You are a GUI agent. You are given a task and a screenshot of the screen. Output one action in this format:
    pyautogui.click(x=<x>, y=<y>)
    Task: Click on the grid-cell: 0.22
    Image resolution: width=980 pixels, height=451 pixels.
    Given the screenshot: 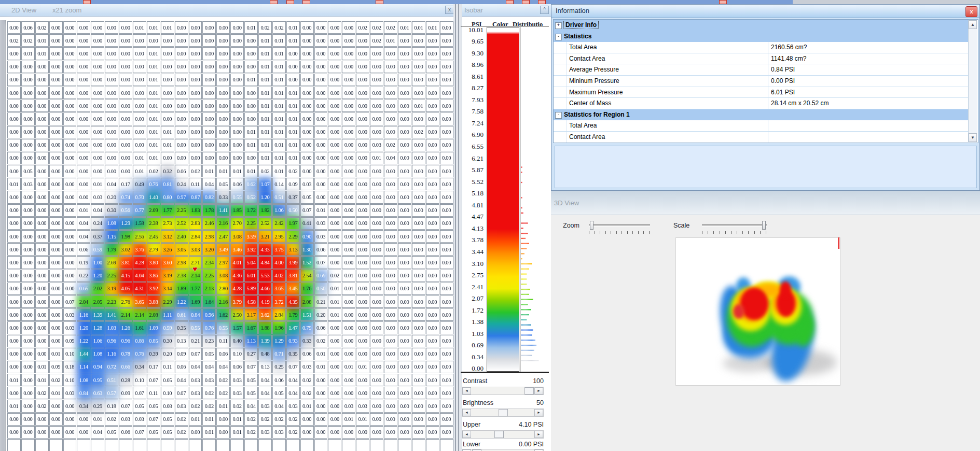 What is the action you would take?
    pyautogui.click(x=84, y=276)
    